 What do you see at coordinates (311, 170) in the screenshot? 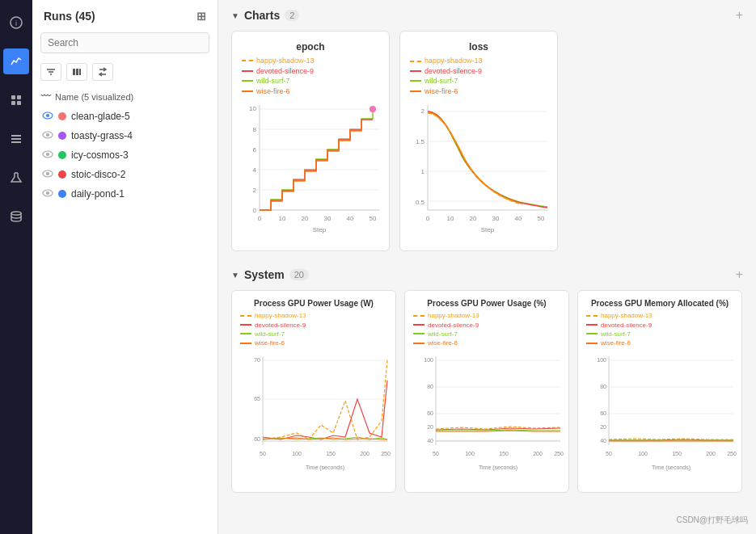
I see `epoch-chart-svg: 10 8 6 4 2 0 0` at bounding box center [311, 170].